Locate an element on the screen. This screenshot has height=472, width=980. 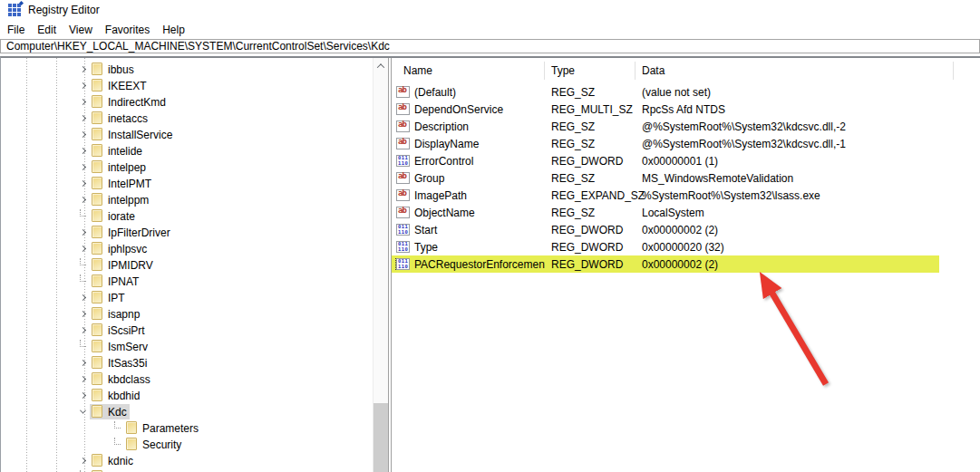
tree-item-body: IsmServ is located at coordinates (120, 346).